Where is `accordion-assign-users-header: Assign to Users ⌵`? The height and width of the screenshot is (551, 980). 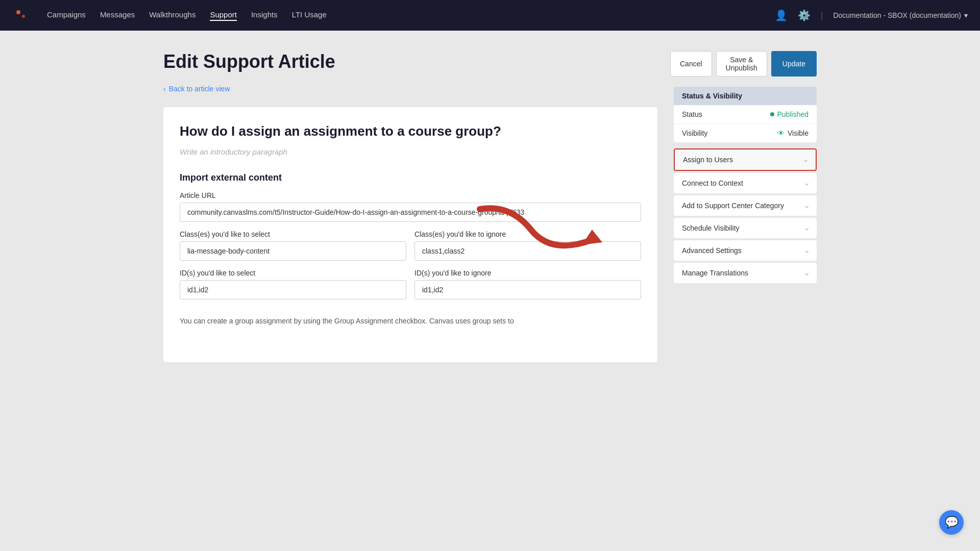 accordion-assign-users-header: Assign to Users ⌵ is located at coordinates (745, 160).